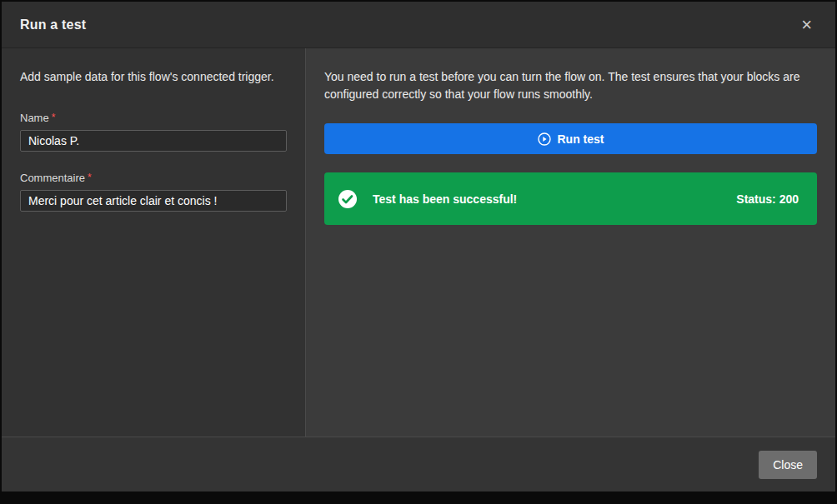 The height and width of the screenshot is (504, 837). What do you see at coordinates (445, 199) in the screenshot?
I see `success-message: Test has been successful!` at bounding box center [445, 199].